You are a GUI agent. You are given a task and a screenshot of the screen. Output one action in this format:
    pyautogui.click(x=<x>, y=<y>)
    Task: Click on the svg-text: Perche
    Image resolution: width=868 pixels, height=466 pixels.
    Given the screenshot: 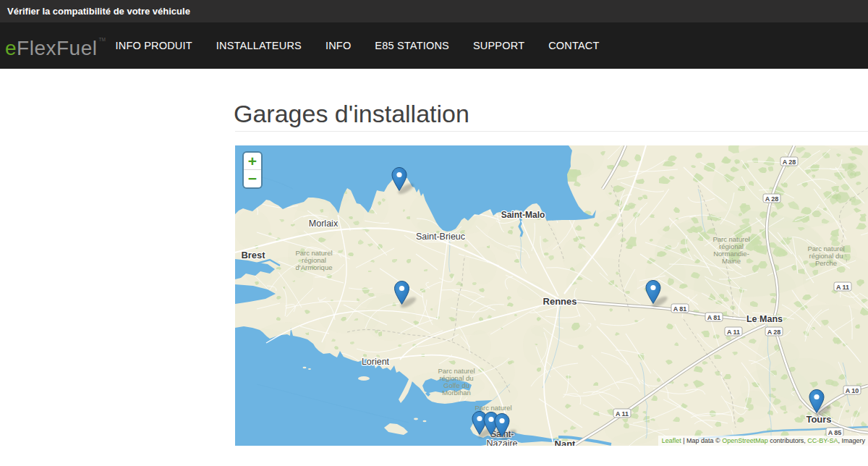 What is the action you would take?
    pyautogui.click(x=826, y=263)
    